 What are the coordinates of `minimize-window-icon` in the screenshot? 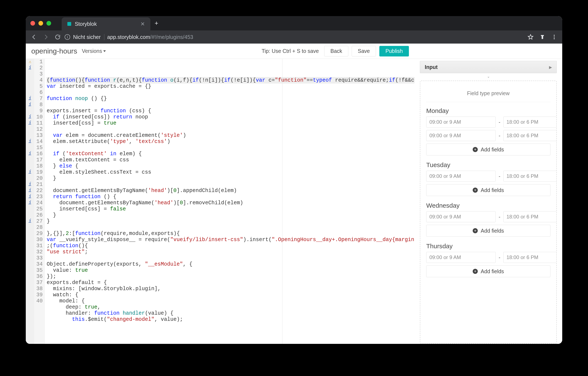 It's located at (41, 23).